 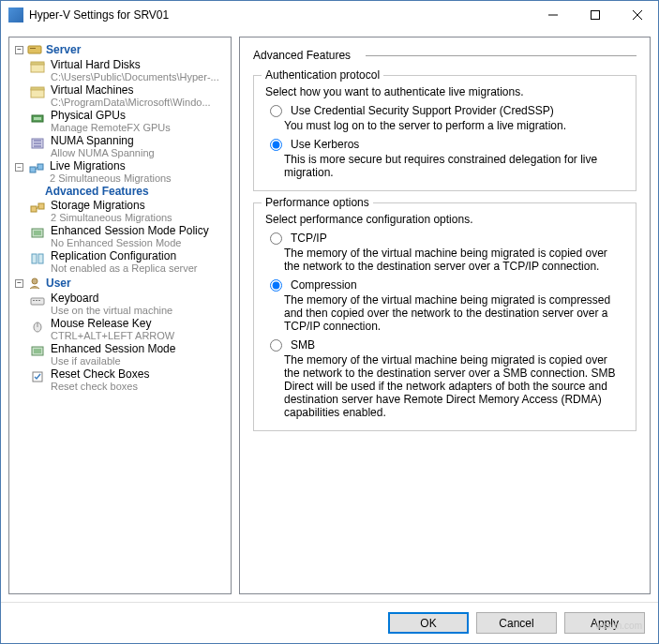 What do you see at coordinates (135, 65) in the screenshot?
I see `tree-item-label: Virtual Hard Disks` at bounding box center [135, 65].